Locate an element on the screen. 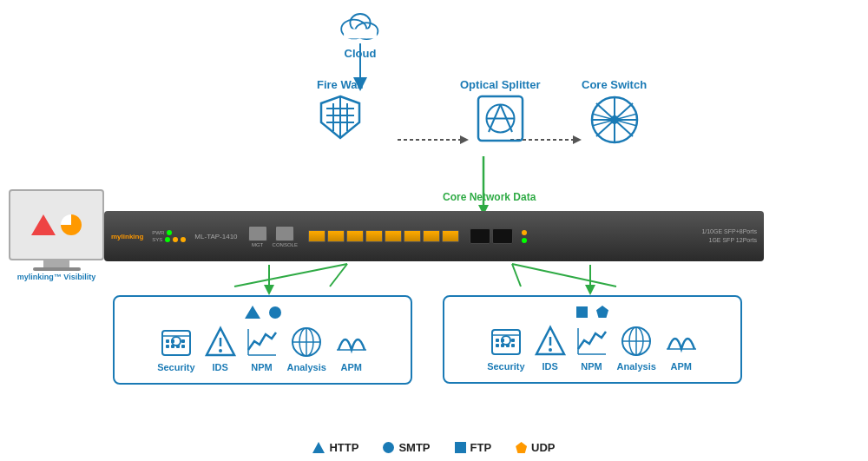 Image resolution: width=868 pixels, height=461 pixels. security-icon-right is located at coordinates (506, 341).